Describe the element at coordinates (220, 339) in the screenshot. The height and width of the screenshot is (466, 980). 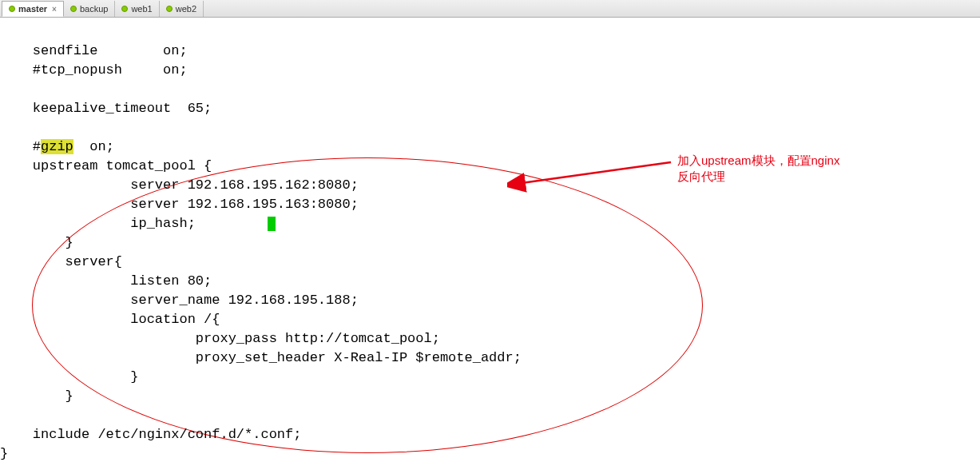
I see `code-line: proxy_pass http://tomcat_pool;` at that location.